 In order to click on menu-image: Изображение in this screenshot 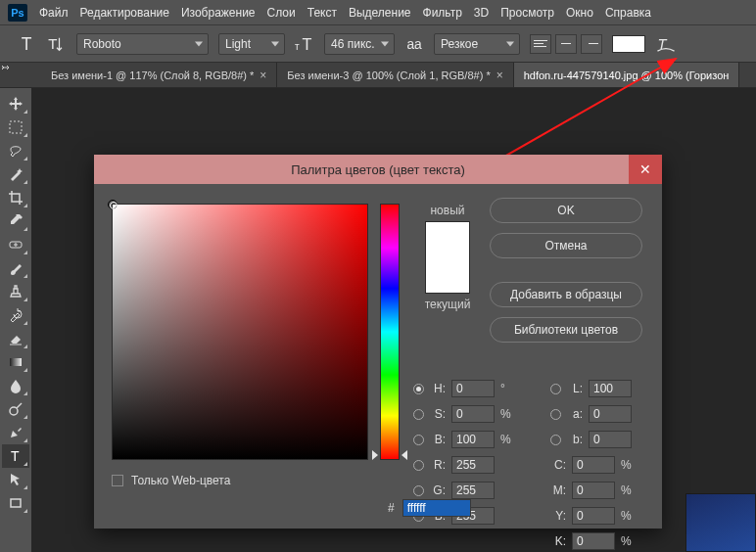, I will do `click(218, 13)`.